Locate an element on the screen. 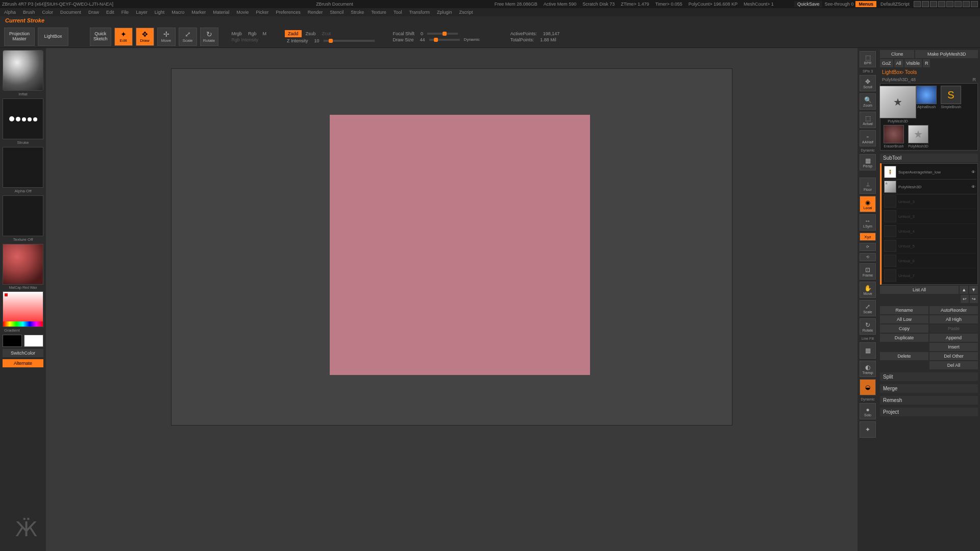 The width and height of the screenshot is (980, 551). primary-color-swatch is located at coordinates (34, 341).